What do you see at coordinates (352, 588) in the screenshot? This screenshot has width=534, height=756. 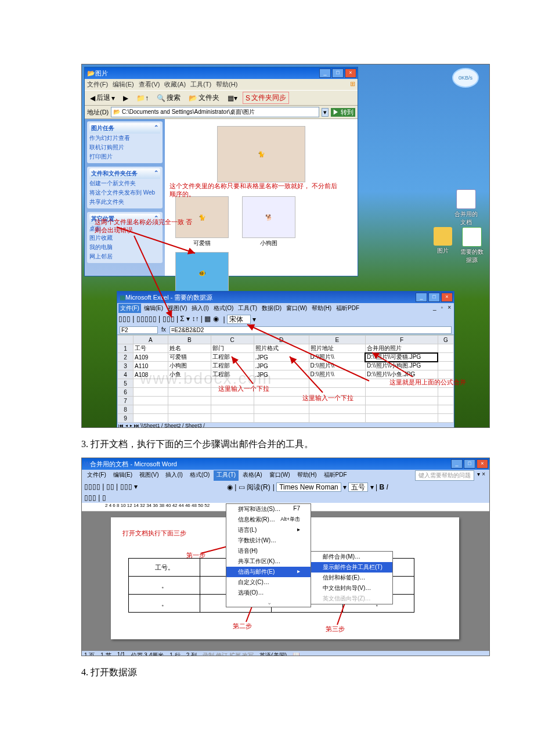 I see `submenu-chinese-envelope: 中文信封向导(V)…` at bounding box center [352, 588].